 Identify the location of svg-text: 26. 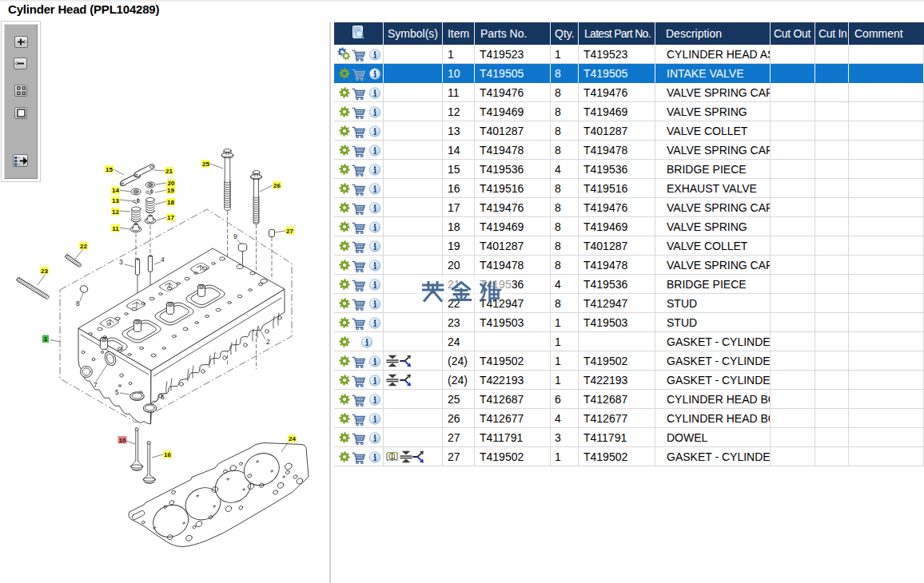
(277, 185).